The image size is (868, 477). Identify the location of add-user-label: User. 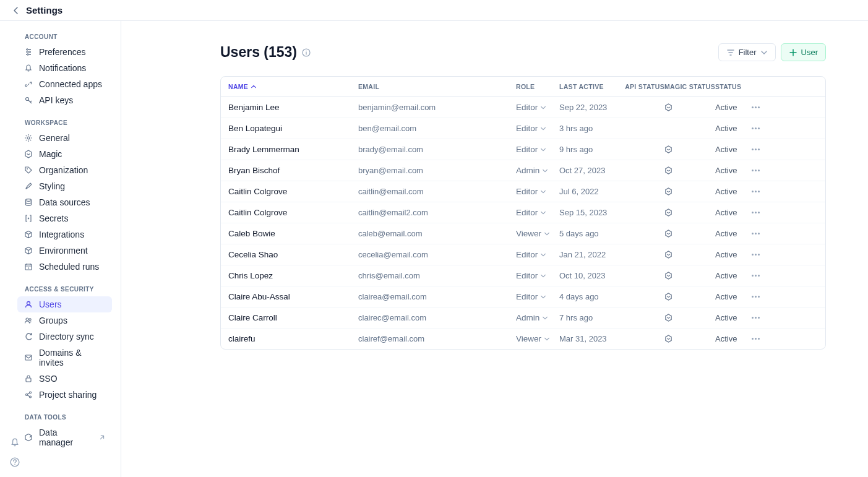
(809, 52).